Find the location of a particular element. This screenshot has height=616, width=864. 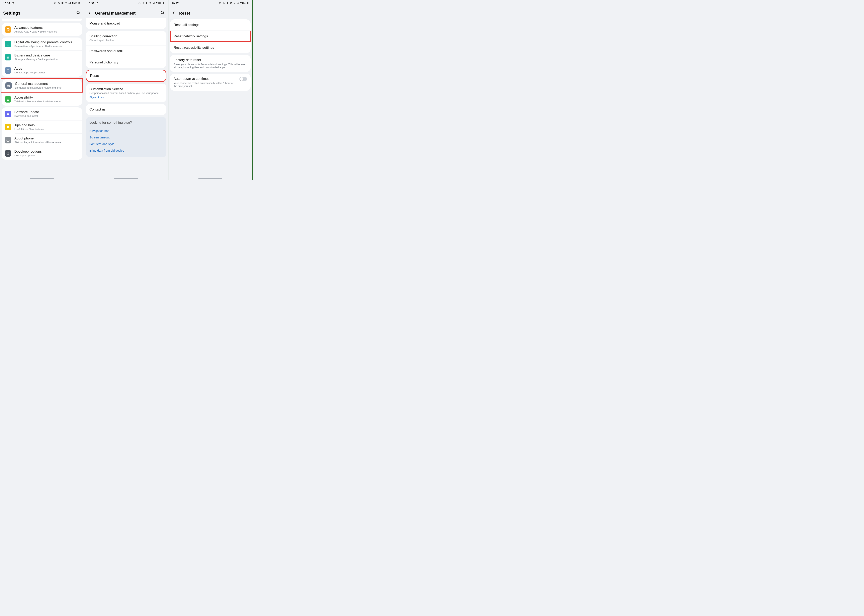

lookfor-link-timeout: Screen timeout is located at coordinates (126, 137).